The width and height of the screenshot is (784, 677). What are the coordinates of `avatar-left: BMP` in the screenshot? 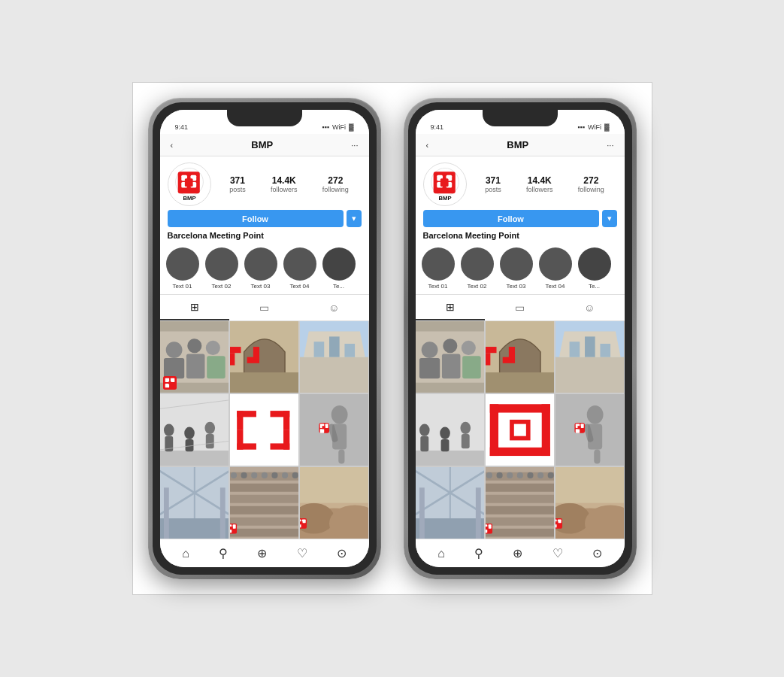 It's located at (189, 184).